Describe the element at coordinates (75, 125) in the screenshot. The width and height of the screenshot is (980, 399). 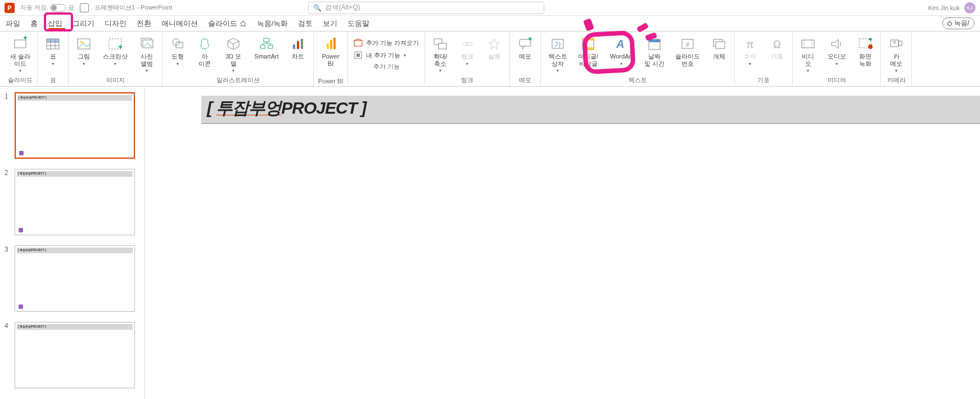
I see `slide-thumb-1: [ 투잡부엉PROJECT ]` at that location.